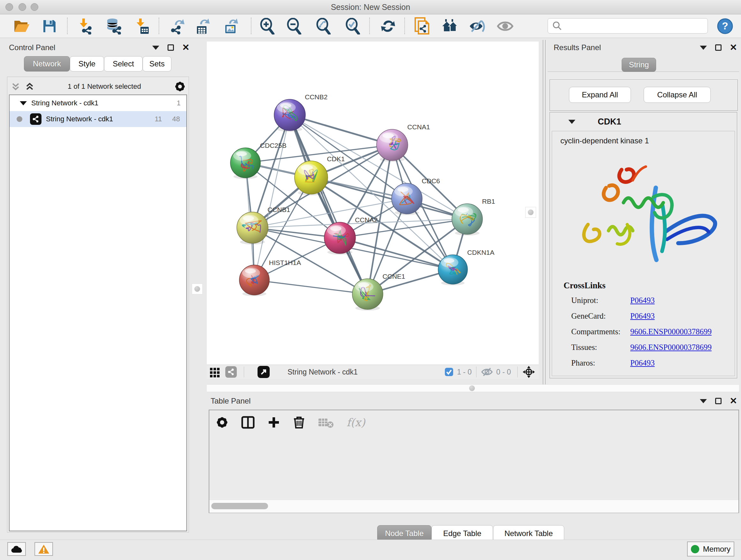 This screenshot has height=560, width=741. What do you see at coordinates (472, 388) in the screenshot?
I see `horizontal-splitter-handle` at bounding box center [472, 388].